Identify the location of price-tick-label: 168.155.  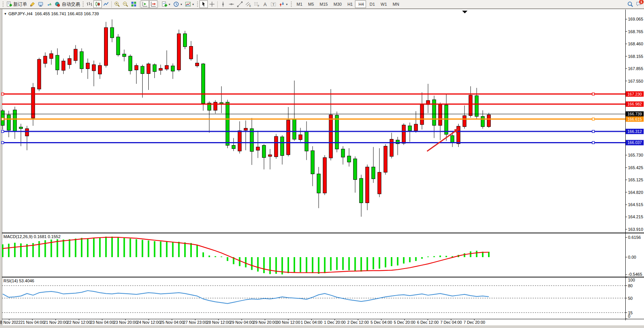
(636, 56).